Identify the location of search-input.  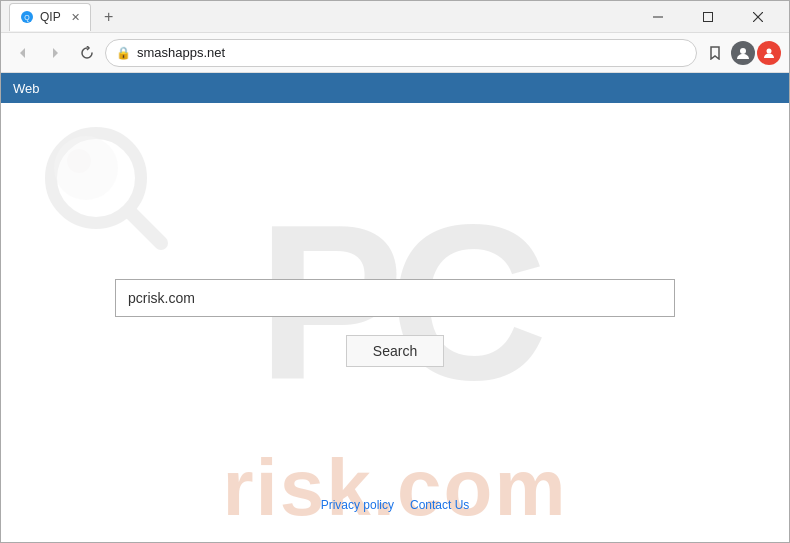
(395, 298).